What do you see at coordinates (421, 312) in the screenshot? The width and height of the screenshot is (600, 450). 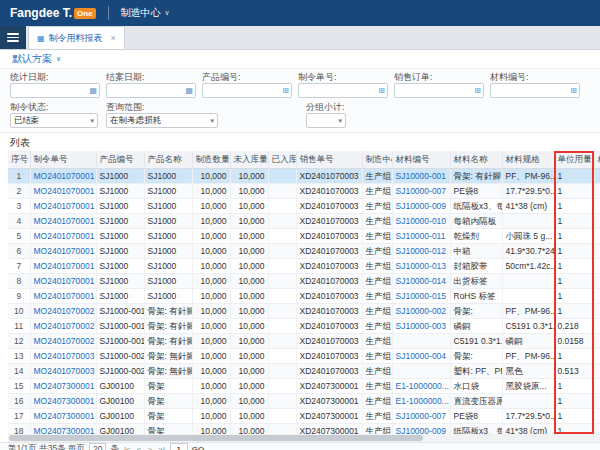 I see `cell-material_no: SJ10000-002` at bounding box center [421, 312].